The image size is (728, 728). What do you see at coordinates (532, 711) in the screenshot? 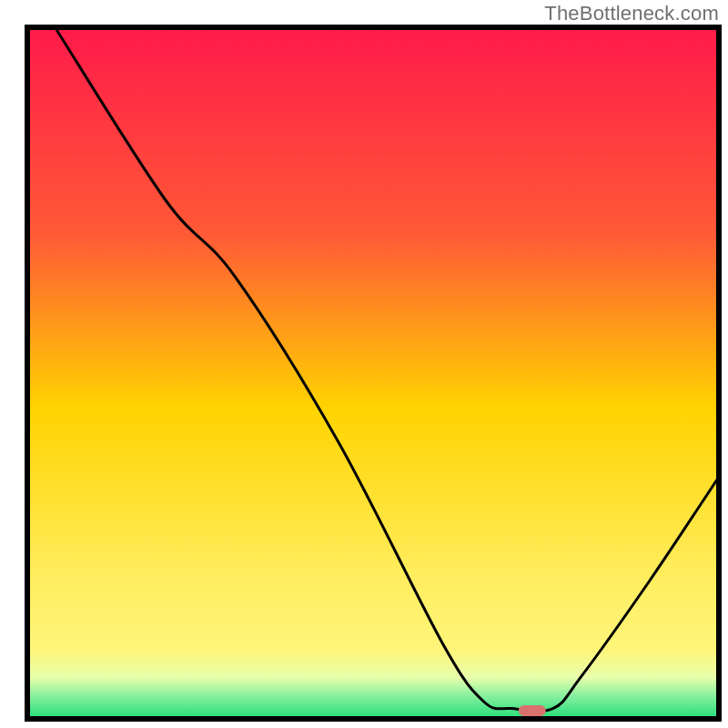
I see `optimum-marker` at bounding box center [532, 711].